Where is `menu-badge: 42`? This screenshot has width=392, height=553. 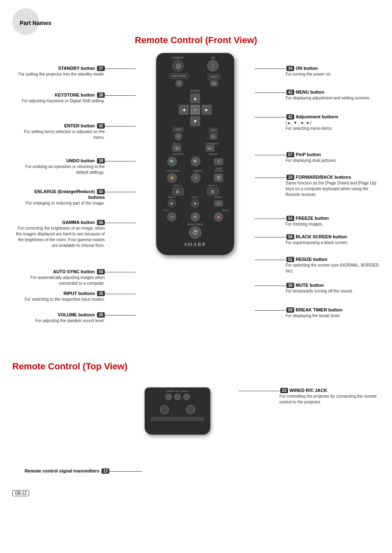 menu-badge: 42 is located at coordinates (290, 92).